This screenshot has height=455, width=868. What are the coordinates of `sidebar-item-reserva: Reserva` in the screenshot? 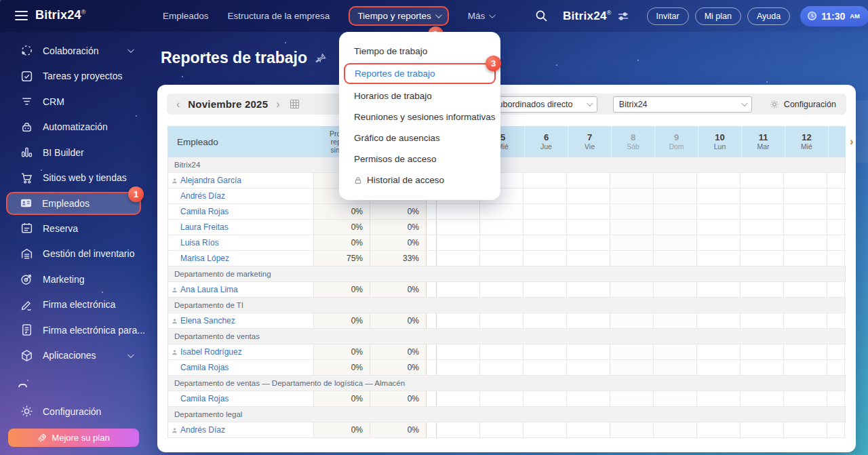 It's located at (73, 229).